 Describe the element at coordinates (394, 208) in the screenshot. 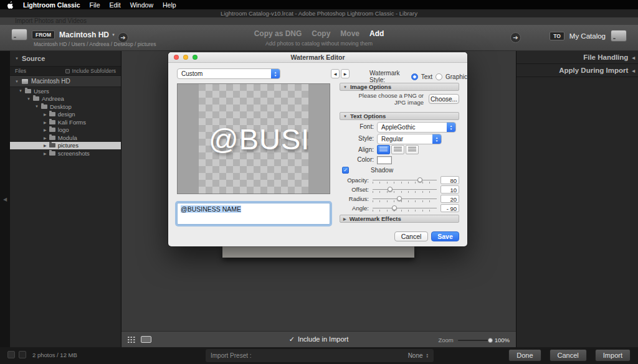

I see `angle-slider-thumb` at that location.